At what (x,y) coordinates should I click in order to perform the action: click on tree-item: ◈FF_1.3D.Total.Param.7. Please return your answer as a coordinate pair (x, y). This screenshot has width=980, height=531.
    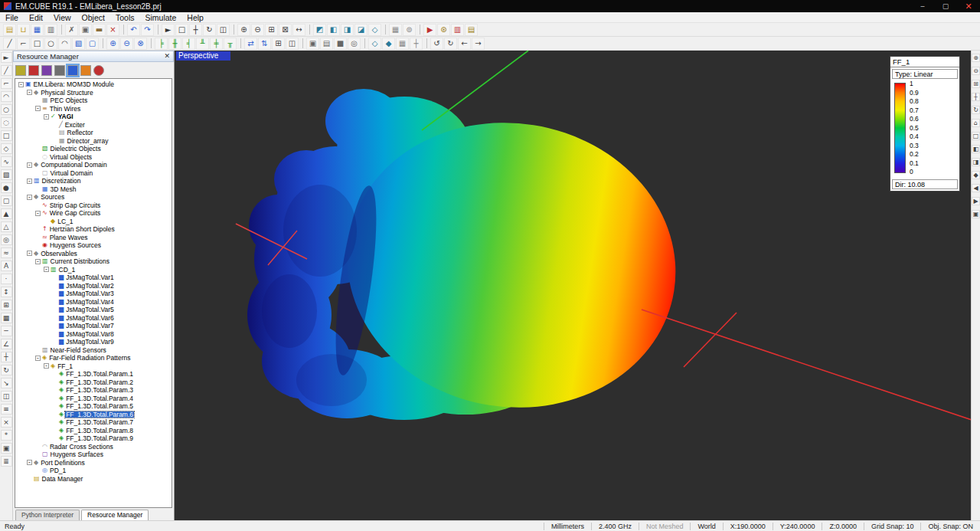
    Looking at the image, I should click on (93, 423).